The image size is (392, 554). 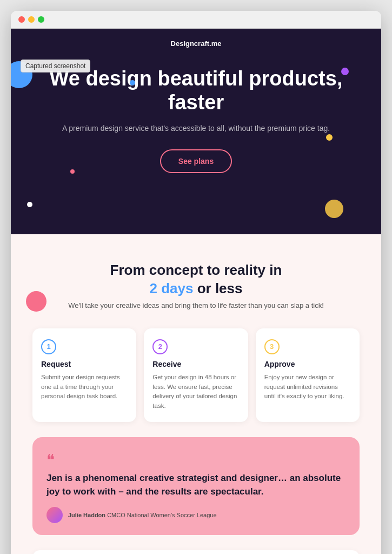 What do you see at coordinates (30, 205) in the screenshot?
I see `deco-dot-white` at bounding box center [30, 205].